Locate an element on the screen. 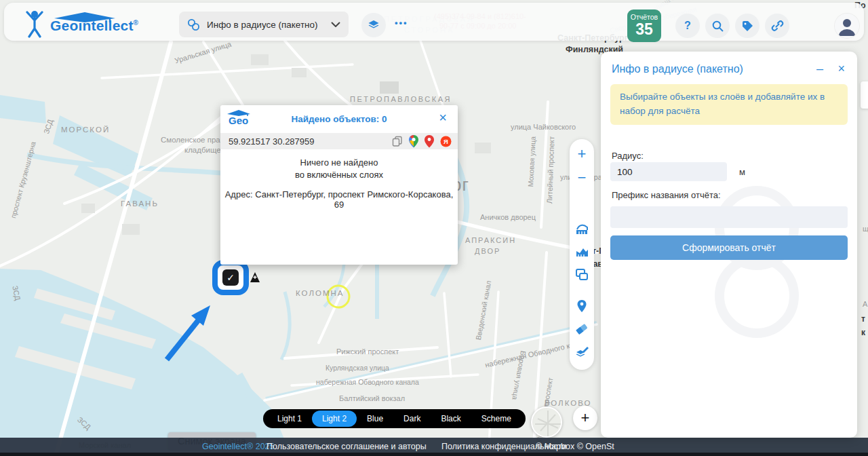  style-option-scheme: Scheme is located at coordinates (496, 419).